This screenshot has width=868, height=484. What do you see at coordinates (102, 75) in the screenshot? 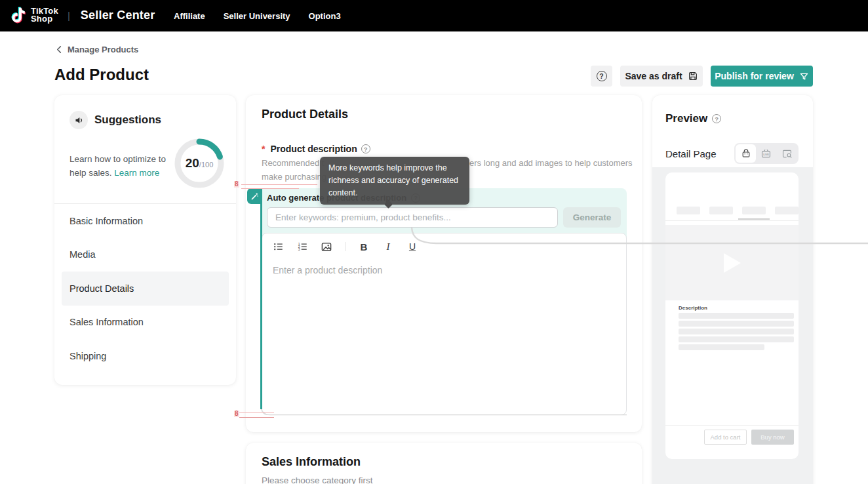
I see `page-title: Add Product` at bounding box center [102, 75].